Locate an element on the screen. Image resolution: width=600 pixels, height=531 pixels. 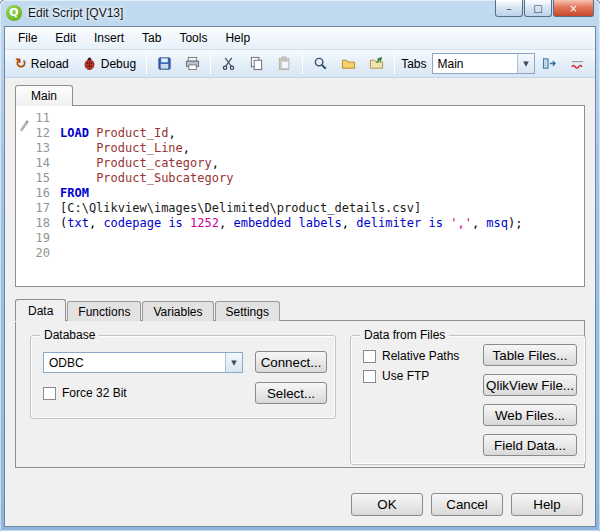
close-button: × is located at coordinates (574, 8).